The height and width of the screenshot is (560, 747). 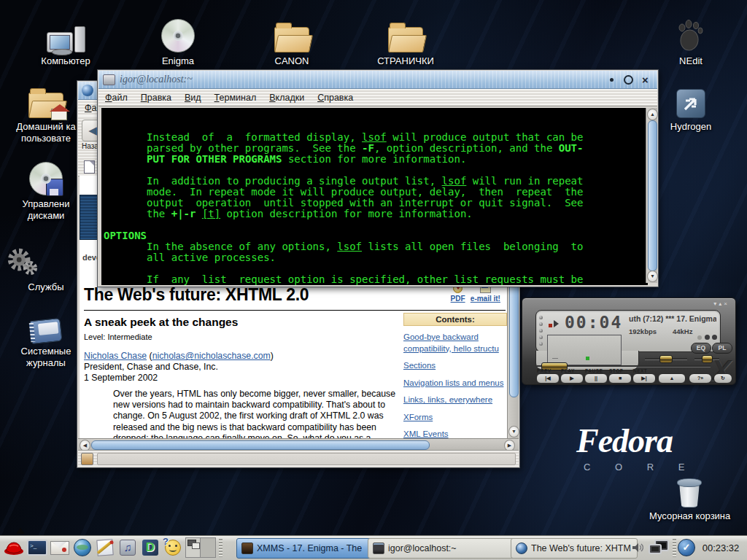 I want to click on xmms-frequency: 44kHz, so click(x=683, y=331).